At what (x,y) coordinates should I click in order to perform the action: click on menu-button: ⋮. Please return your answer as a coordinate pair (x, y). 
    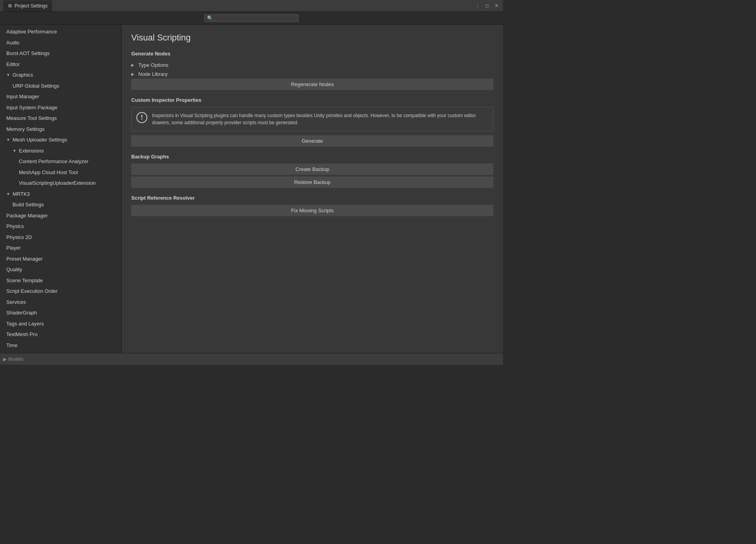
    Looking at the image, I should click on (477, 6).